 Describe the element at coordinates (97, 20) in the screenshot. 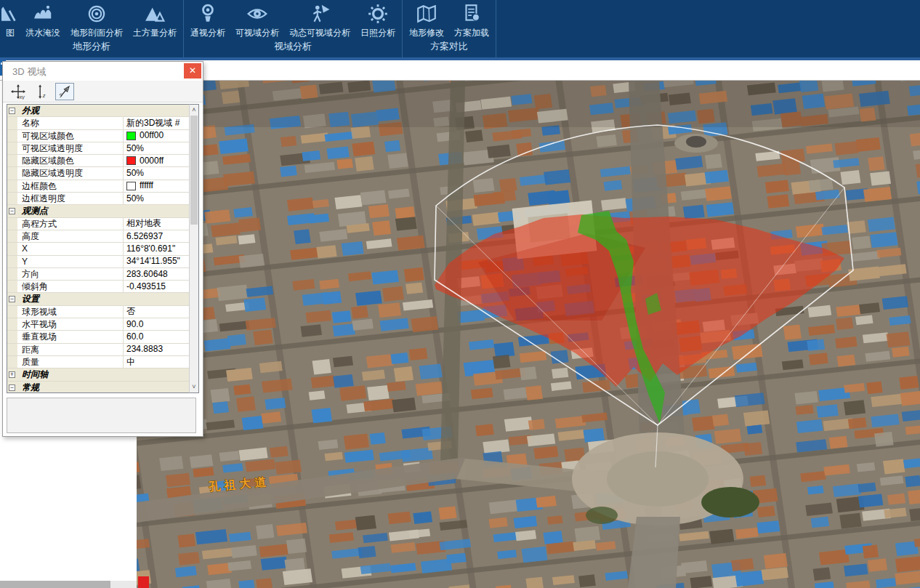

I see `ribbon-button-地形剖面分析: 地形剖面分析` at that location.